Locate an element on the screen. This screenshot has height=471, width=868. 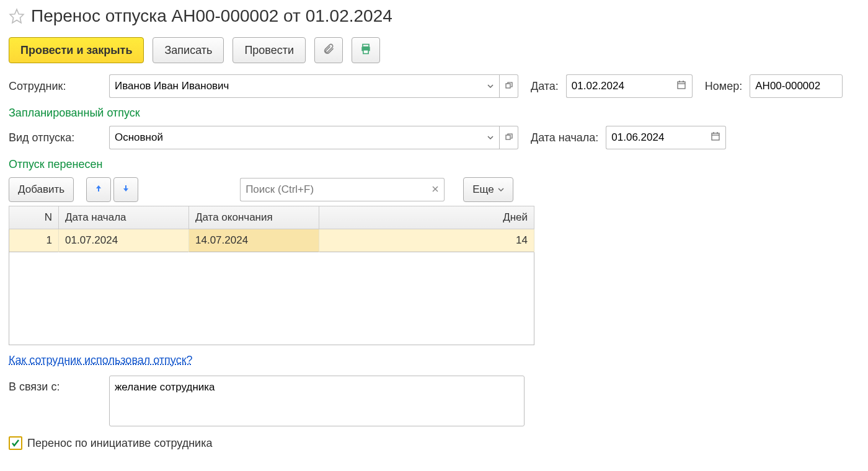
start-date-field is located at coordinates (655, 138).